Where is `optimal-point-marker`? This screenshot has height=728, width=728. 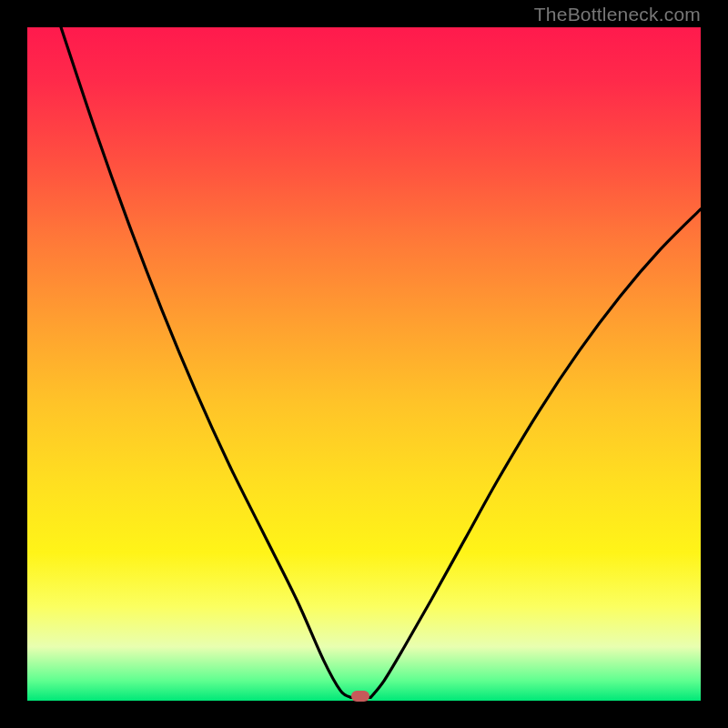 optimal-point-marker is located at coordinates (360, 696).